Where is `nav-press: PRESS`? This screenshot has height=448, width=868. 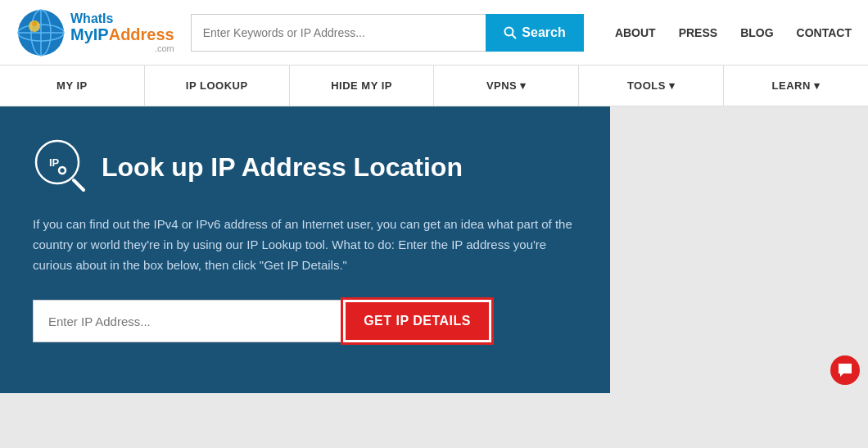
nav-press: PRESS is located at coordinates (698, 33).